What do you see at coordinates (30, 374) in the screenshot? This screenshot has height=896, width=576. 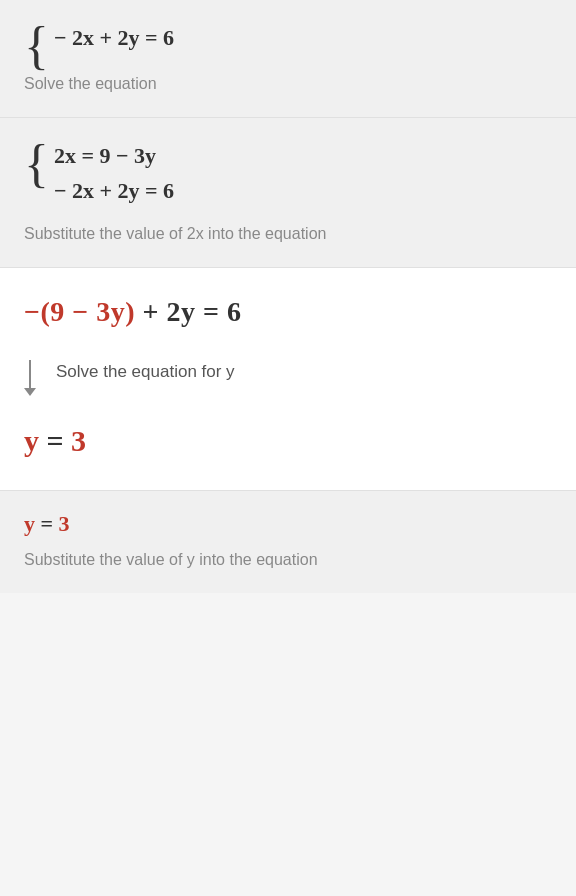 I see `arrow-line` at bounding box center [30, 374].